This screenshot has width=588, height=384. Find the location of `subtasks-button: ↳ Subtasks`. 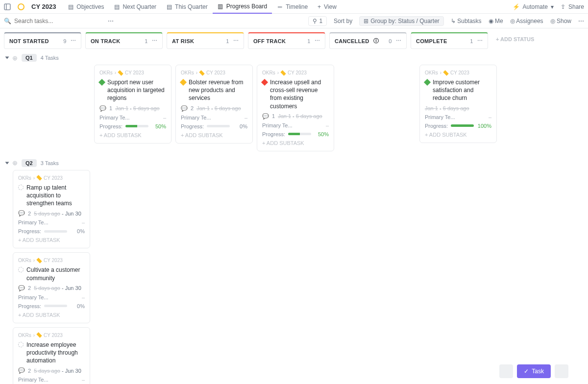

subtasks-button: ↳ Subtasks is located at coordinates (466, 21).